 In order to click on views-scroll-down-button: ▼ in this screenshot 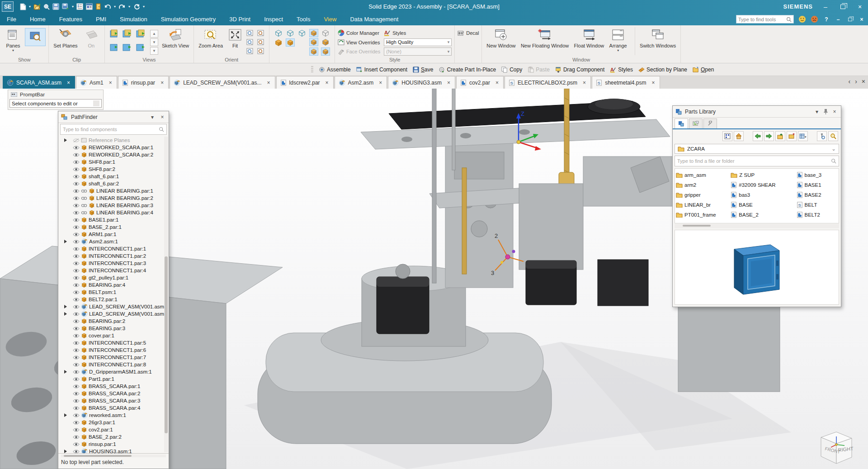, I will do `click(154, 43)`.